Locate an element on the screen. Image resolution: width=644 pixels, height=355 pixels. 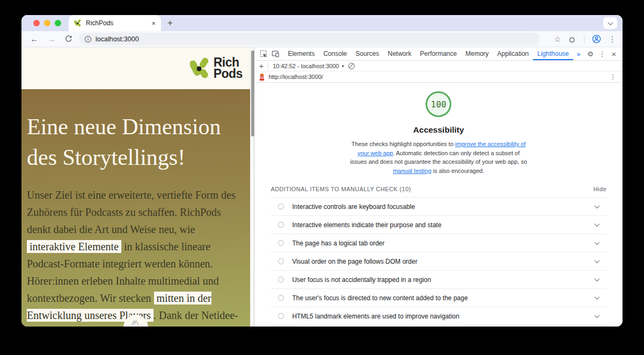
manual-check-row: The page has a logical tab order is located at coordinates (438, 243).